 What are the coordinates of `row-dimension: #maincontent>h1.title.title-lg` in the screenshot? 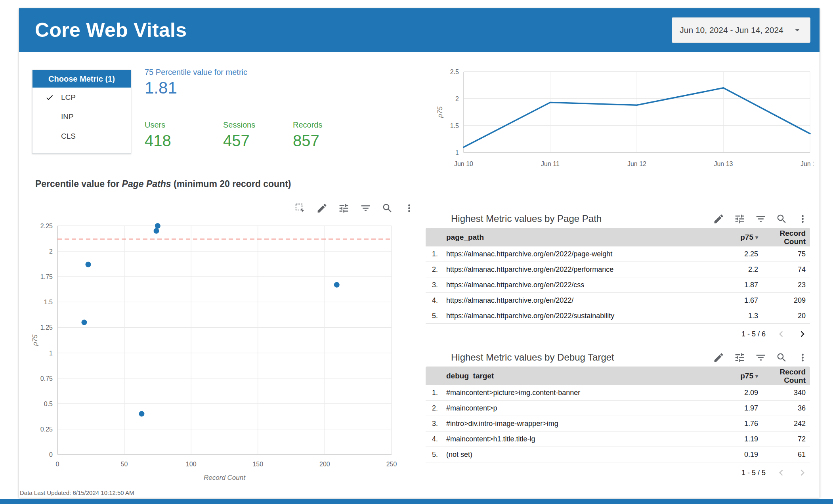 It's located at (572, 439).